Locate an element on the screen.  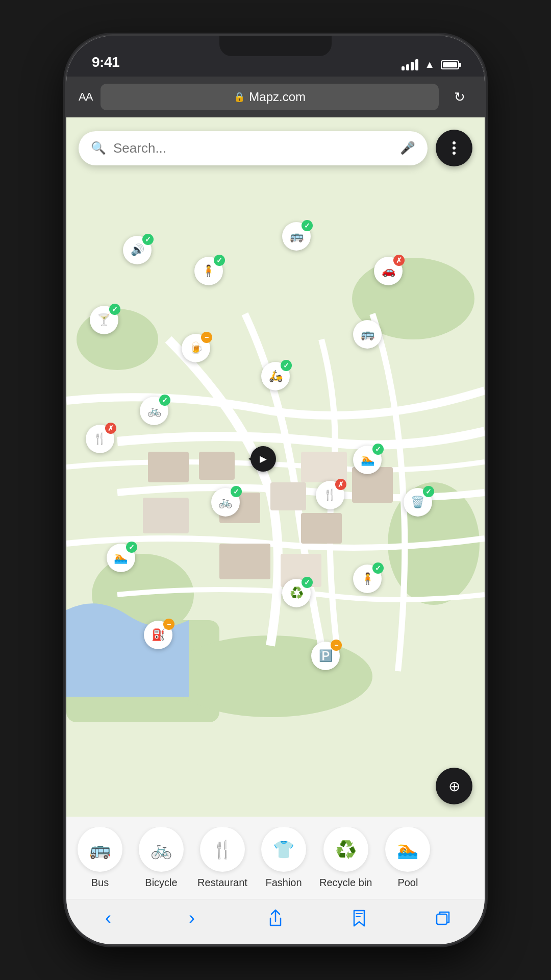
more-options-icon is located at coordinates (454, 148).